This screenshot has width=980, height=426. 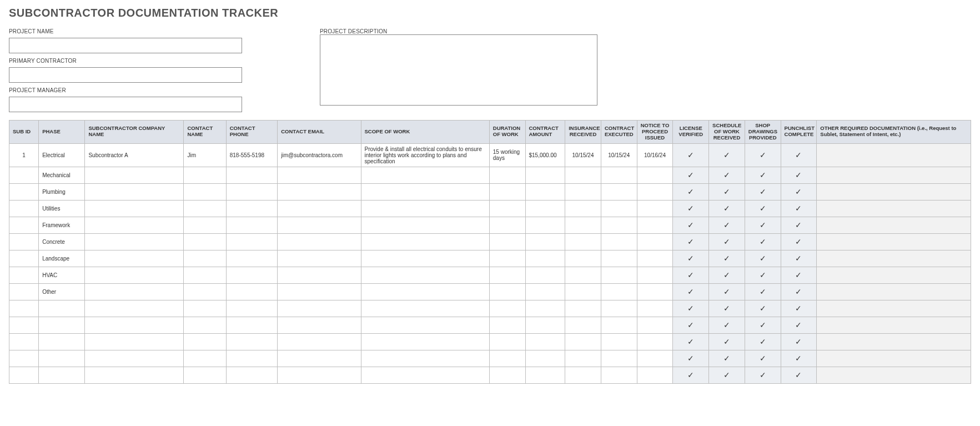 I want to click on cell-phase: Concrete, so click(x=62, y=242).